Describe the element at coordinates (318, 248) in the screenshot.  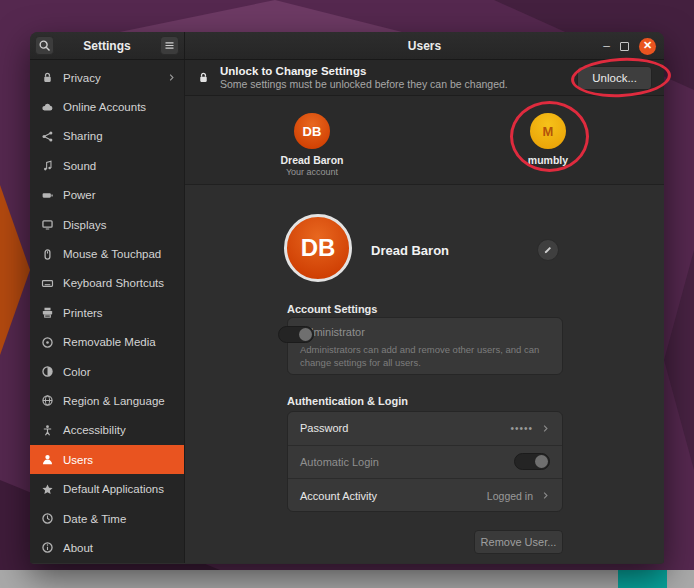
I see `profile-avatar: DB` at that location.